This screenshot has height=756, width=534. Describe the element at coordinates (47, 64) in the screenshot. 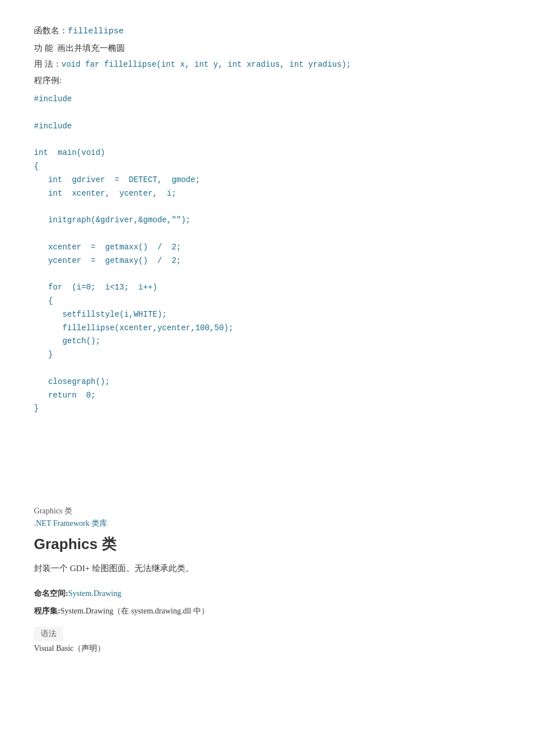

I see `usage-label: 用 法：` at that location.